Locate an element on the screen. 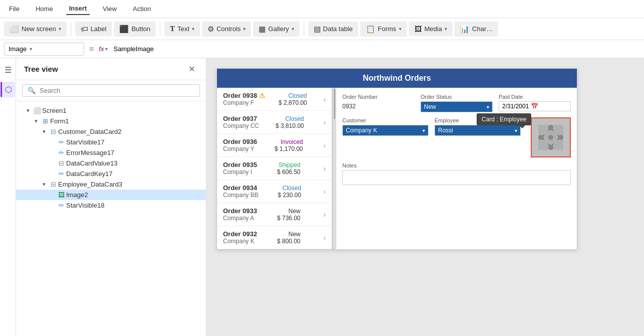 This screenshot has height=336, width=644. forms-icon: 📋 is located at coordinates (371, 29).